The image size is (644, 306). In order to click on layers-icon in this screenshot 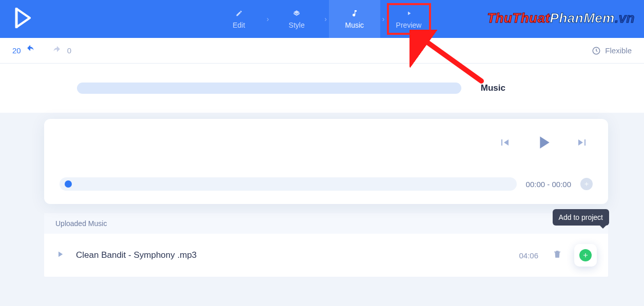, I will do `click(297, 13)`.